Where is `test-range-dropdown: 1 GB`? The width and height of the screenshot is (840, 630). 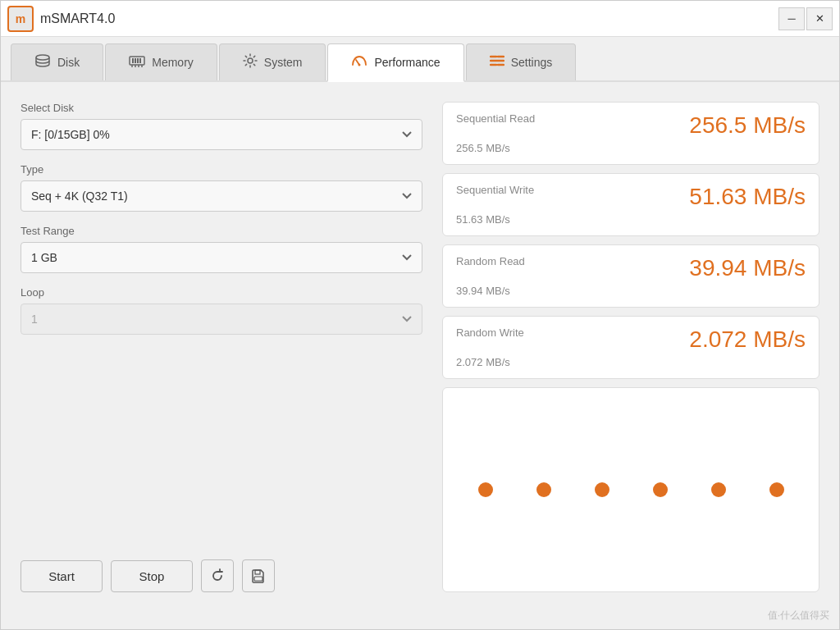 test-range-dropdown: 1 GB is located at coordinates (221, 258).